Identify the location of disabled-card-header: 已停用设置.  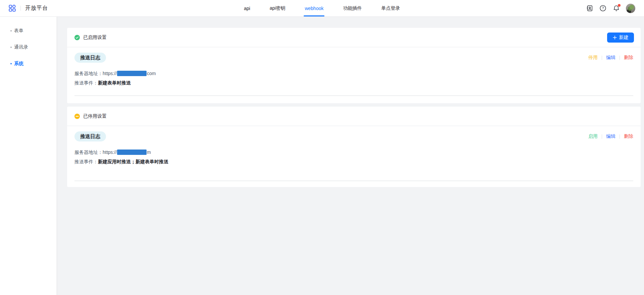
(354, 116).